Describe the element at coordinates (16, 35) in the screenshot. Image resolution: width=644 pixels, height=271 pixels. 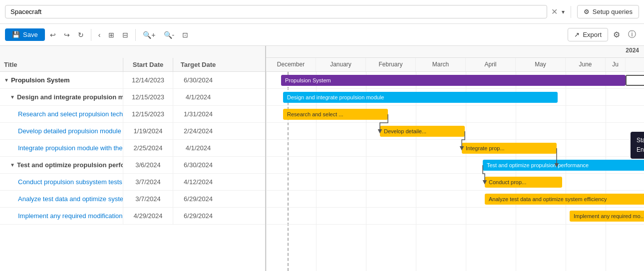
I see `save-icon: 💾` at that location.